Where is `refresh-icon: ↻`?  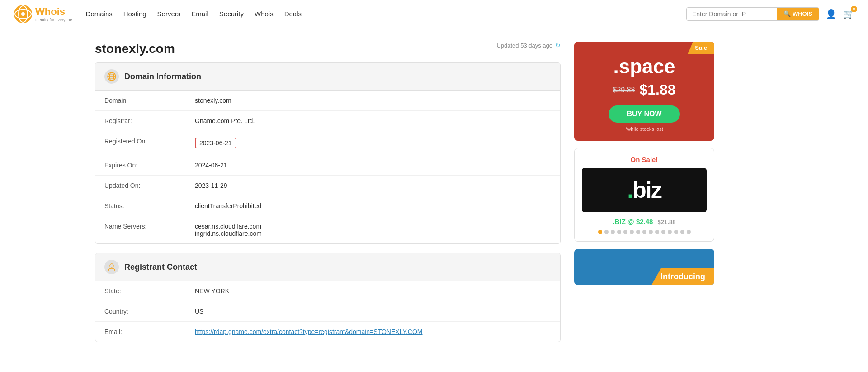 refresh-icon: ↻ is located at coordinates (558, 45).